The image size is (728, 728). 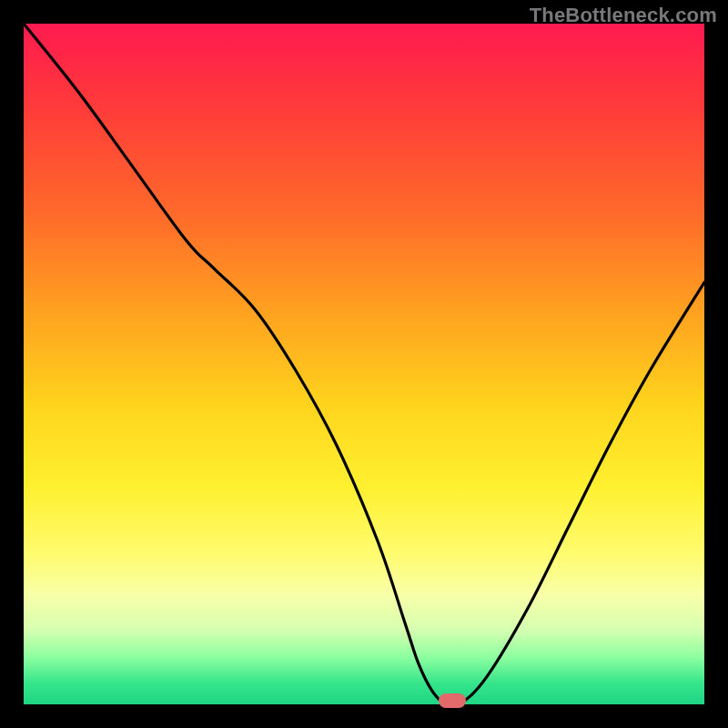 I want to click on optimal-marker, so click(x=452, y=701).